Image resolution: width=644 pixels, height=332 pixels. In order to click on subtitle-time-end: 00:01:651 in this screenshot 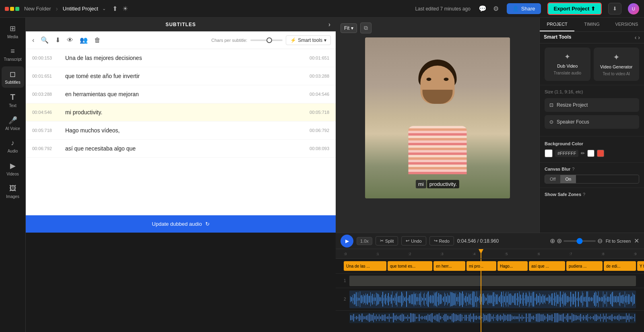, I will do `click(315, 58)`.